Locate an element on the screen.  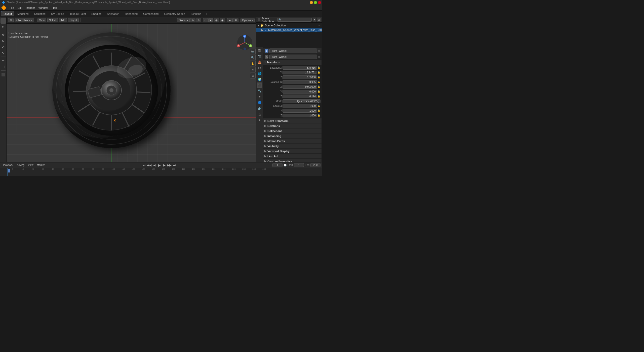
rotation-z-lock: 🔓 is located at coordinates (319, 96).